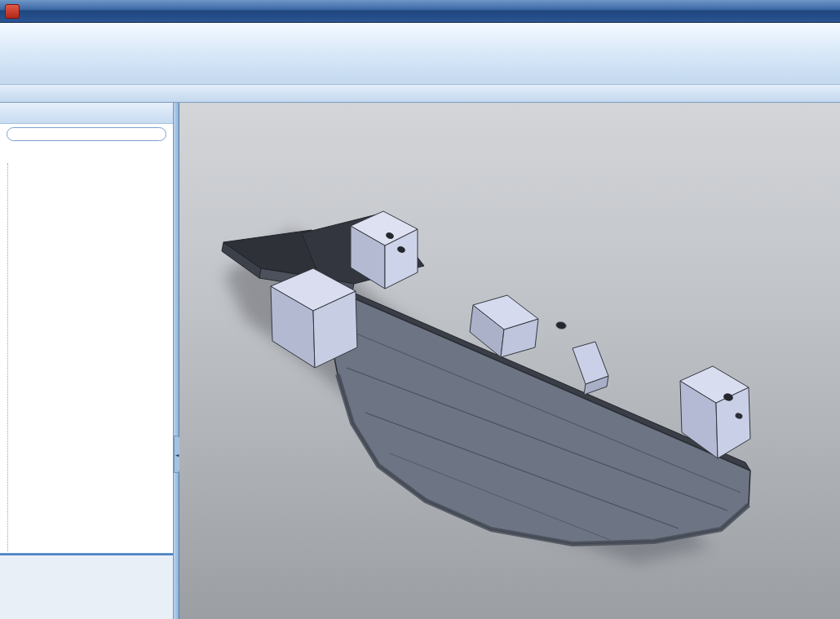 The height and width of the screenshot is (619, 840). Describe the element at coordinates (8, 357) in the screenshot. I see `tree-guide-line` at that location.